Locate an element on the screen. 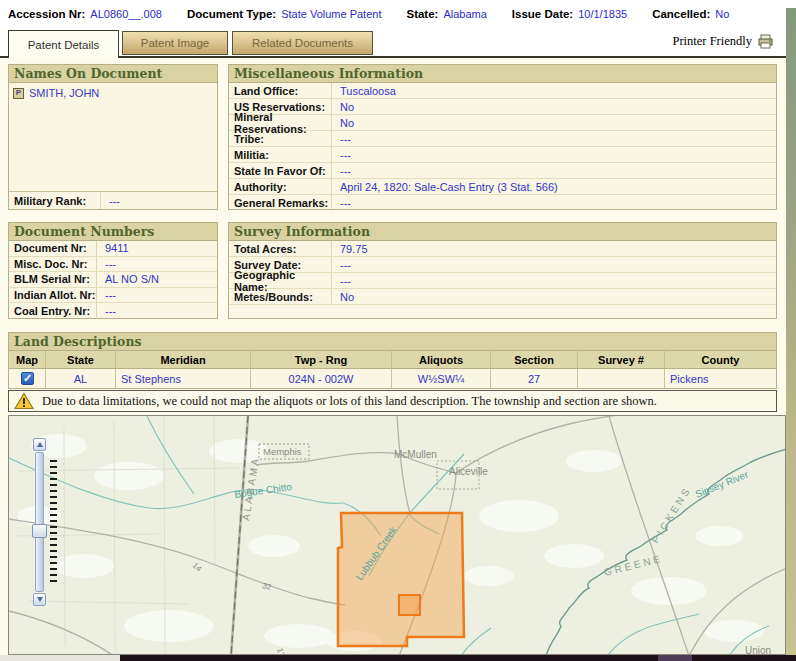  land-office-row: Land Office: Tuscaloosa is located at coordinates (502, 91).